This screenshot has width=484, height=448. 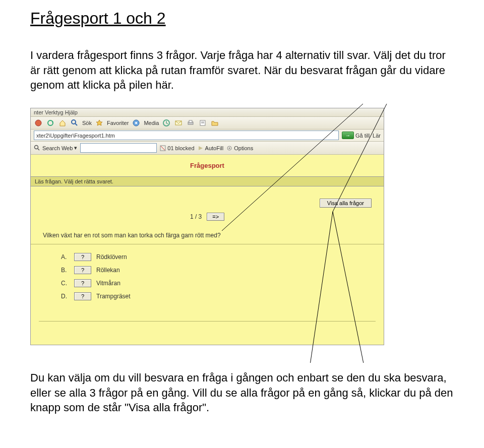 I want to click on quiz-answers: A. ? Rödklövern B. ? Röllekan C. ? Vitmå…, so click(x=207, y=282).